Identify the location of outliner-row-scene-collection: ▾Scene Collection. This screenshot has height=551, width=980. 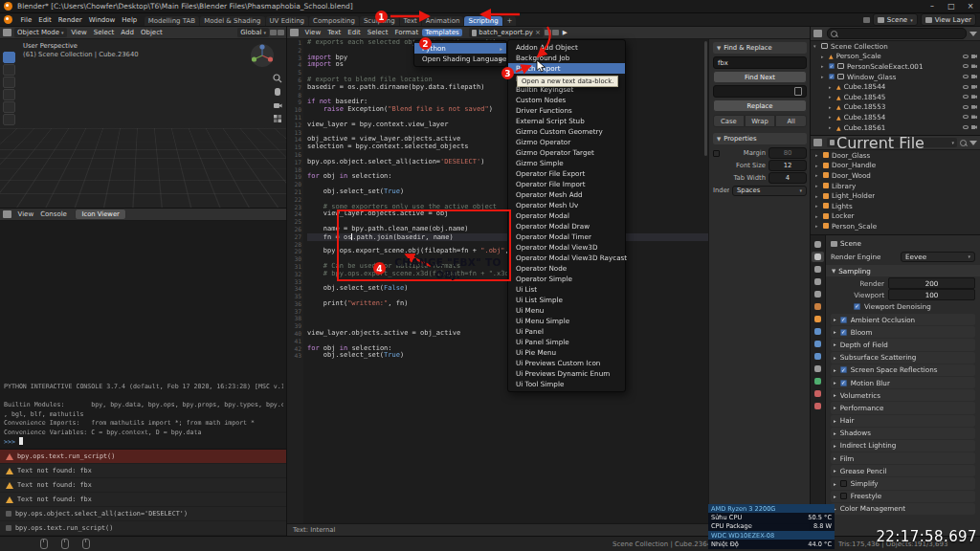
(896, 46).